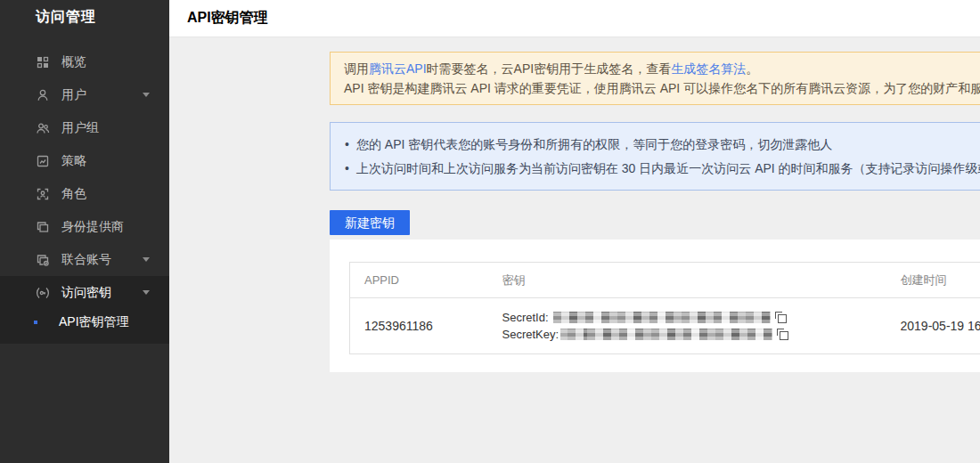  Describe the element at coordinates (419, 280) in the screenshot. I see `column-header-appid: APPID` at that location.